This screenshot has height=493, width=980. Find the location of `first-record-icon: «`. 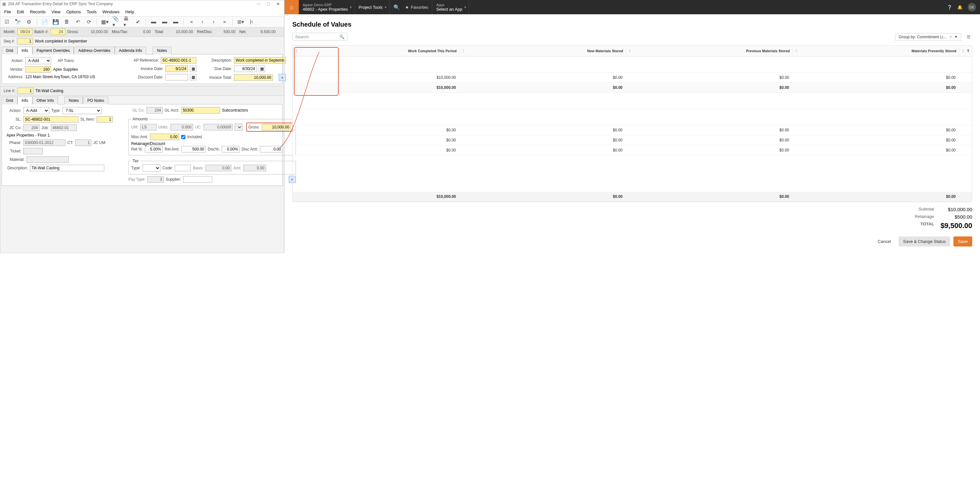

first-record-icon: « is located at coordinates (192, 22).